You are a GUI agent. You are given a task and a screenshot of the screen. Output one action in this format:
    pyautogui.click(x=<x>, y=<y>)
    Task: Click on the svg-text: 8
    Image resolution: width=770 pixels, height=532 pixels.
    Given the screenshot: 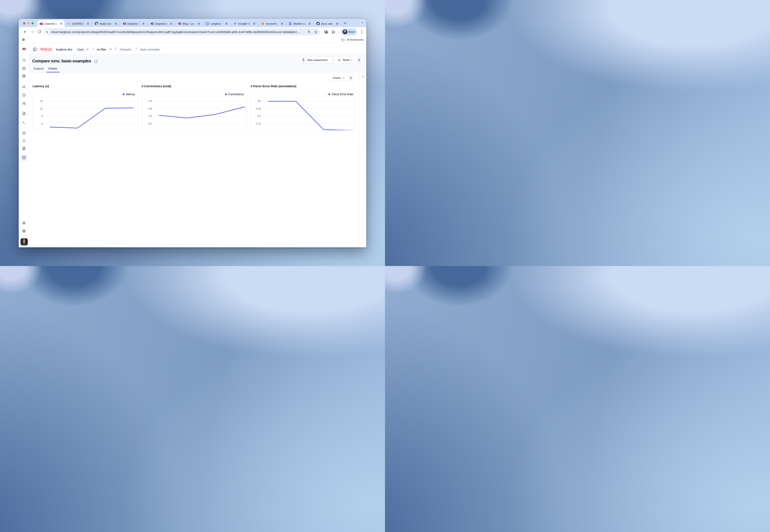 What is the action you would take?
    pyautogui.click(x=42, y=116)
    